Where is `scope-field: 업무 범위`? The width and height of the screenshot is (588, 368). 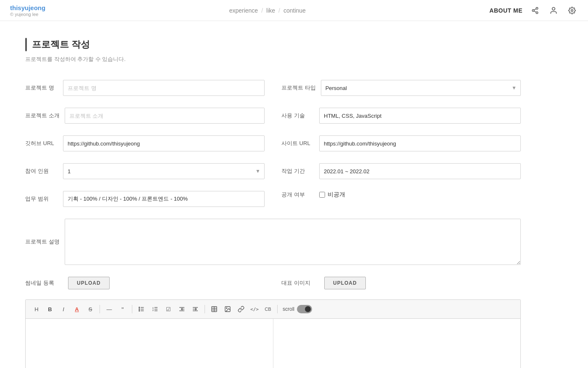
scope-field: 업무 범위 is located at coordinates (145, 199).